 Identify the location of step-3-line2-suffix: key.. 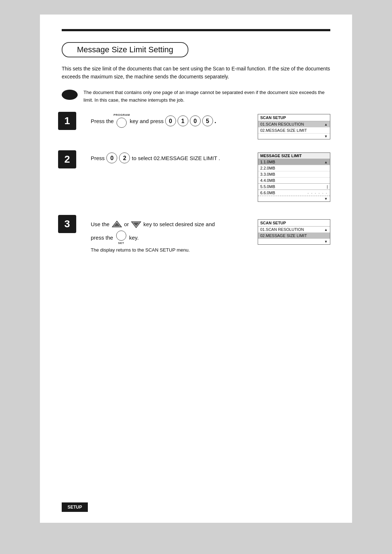
(134, 237).